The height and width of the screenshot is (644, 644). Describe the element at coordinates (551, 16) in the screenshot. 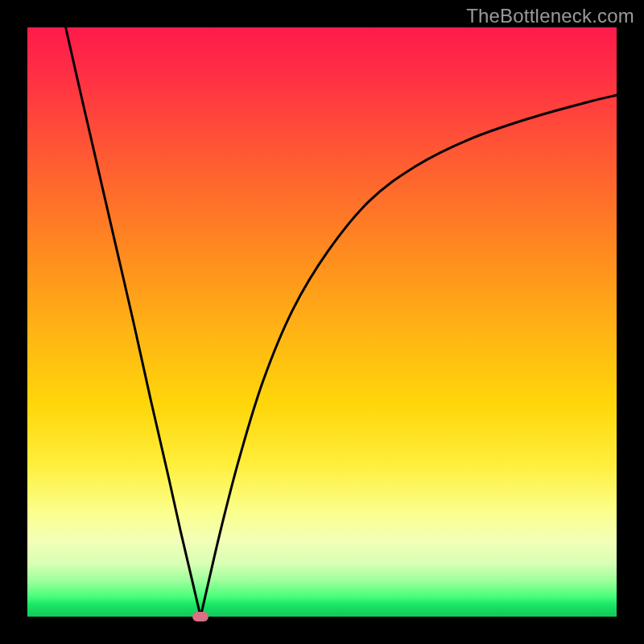

I see `watermark-text: TheBottleneck.com` at that location.